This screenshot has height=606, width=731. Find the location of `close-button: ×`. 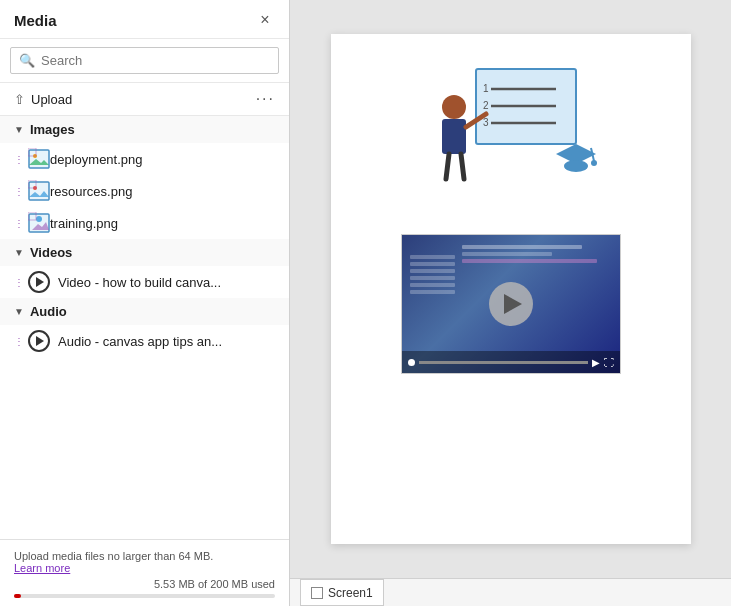

close-button: × is located at coordinates (265, 20).